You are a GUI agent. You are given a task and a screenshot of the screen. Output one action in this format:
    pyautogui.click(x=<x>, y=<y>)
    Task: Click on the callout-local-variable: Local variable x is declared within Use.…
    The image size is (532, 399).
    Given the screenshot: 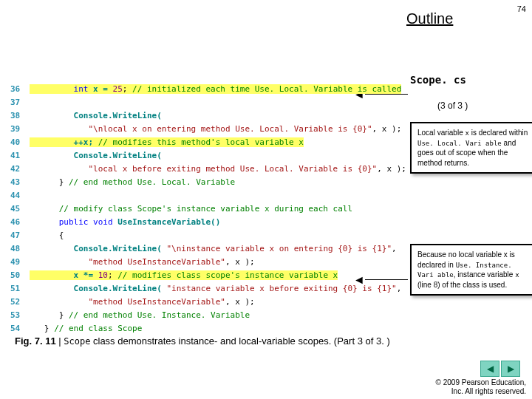 What is the action you would take?
    pyautogui.click(x=471, y=148)
    